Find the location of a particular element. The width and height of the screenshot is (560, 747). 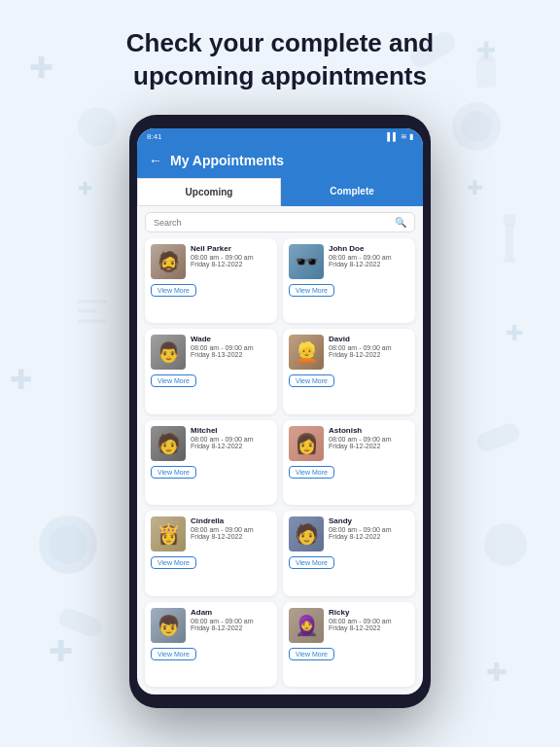

appointment-card: 👸 Cindrella 08:00 am - 09:00 am Friday 8… is located at coordinates (211, 552).